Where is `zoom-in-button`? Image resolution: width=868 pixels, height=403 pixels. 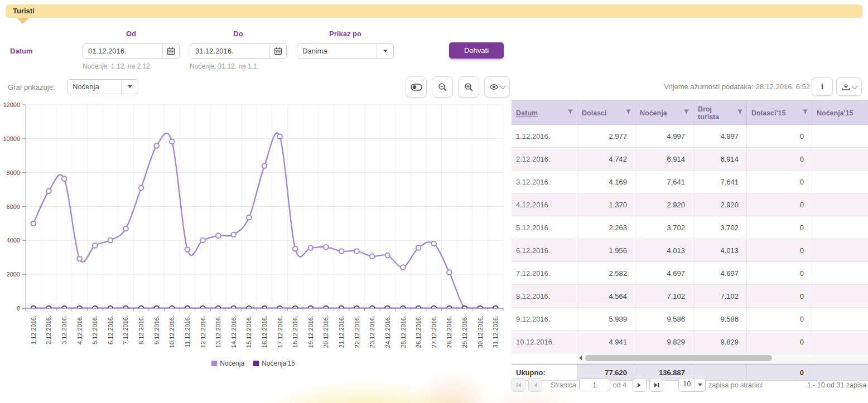 zoom-in-button is located at coordinates (469, 87).